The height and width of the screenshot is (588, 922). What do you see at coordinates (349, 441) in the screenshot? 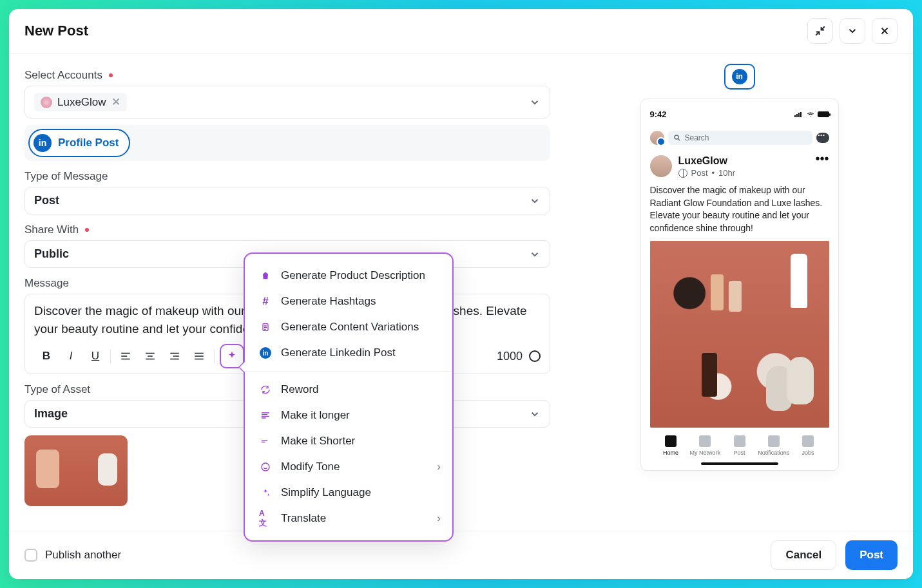
I see `ai-item-make-shorter: Make it Shorter` at bounding box center [349, 441].